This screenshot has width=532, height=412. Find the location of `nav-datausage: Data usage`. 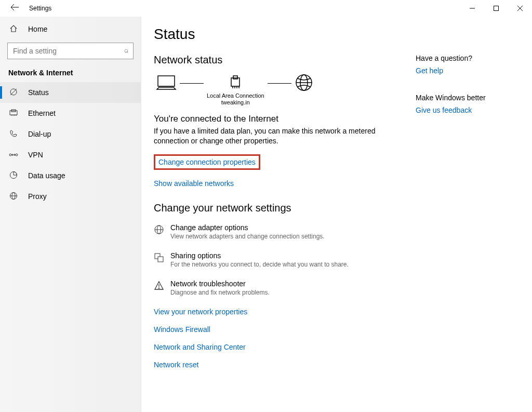

nav-datausage: Data usage is located at coordinates (71, 176).